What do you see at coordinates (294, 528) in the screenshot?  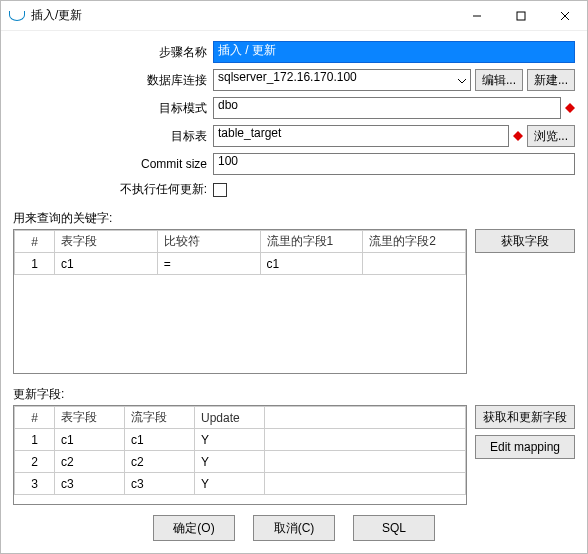 I see `cancel-button: 取消(C)` at bounding box center [294, 528].